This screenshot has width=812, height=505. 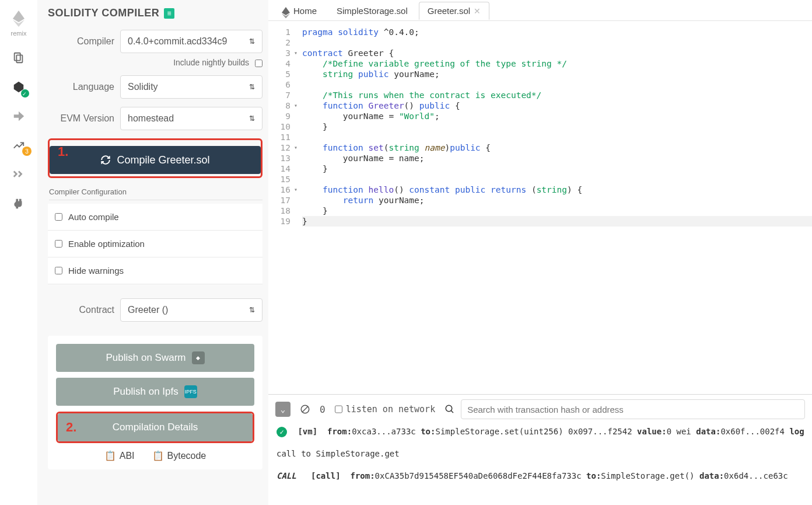 What do you see at coordinates (71, 427) in the screenshot?
I see `annotation-2-number: 2.` at bounding box center [71, 427].